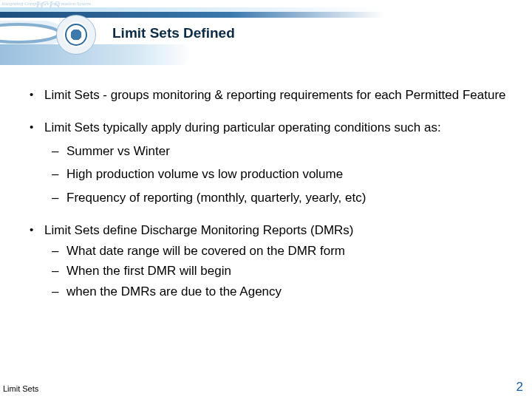 This screenshot has height=399, width=532. I want to click on sub-bullet-text: When the first DMR will begin, so click(149, 270).